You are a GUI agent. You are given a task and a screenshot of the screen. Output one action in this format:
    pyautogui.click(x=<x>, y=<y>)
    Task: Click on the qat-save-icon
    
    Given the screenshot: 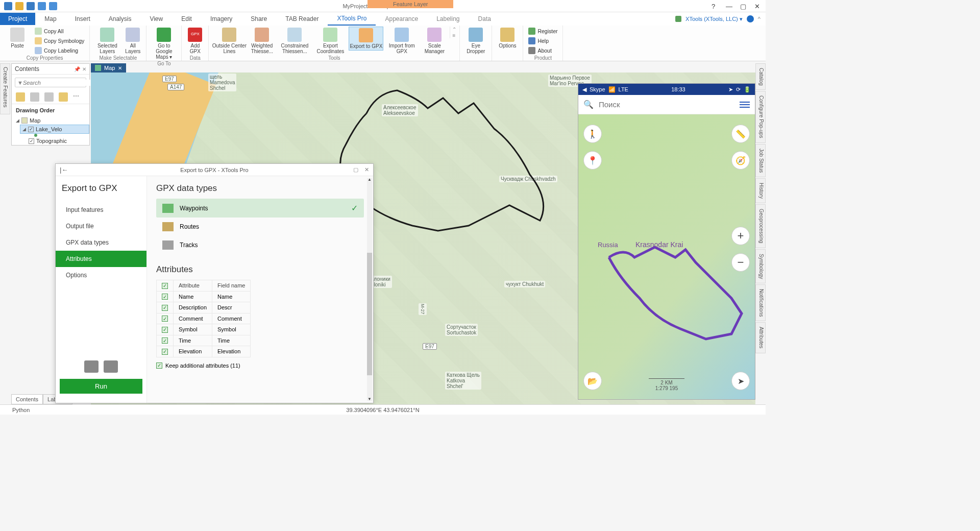 What is the action you would take?
    pyautogui.click(x=31, y=6)
    